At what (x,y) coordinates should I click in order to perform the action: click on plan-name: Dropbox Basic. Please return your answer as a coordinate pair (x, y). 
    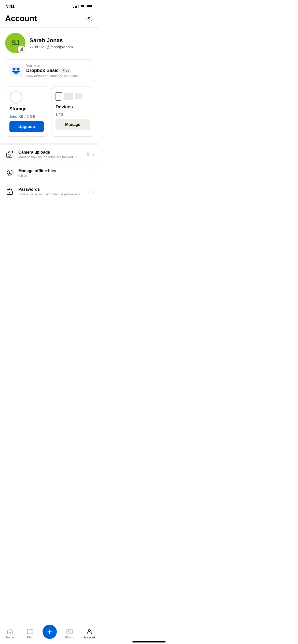
    Looking at the image, I should click on (42, 71).